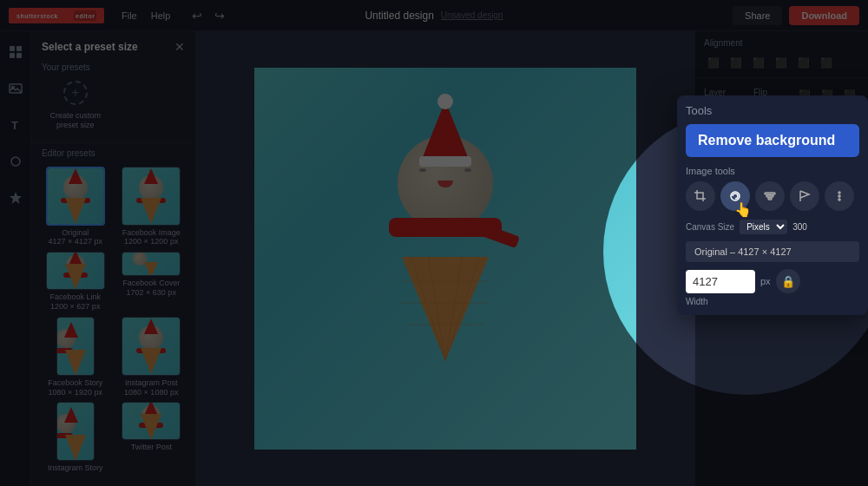 This screenshot has width=868, height=486. Describe the element at coordinates (773, 141) in the screenshot. I see `remove-background-button: Remove background` at that location.